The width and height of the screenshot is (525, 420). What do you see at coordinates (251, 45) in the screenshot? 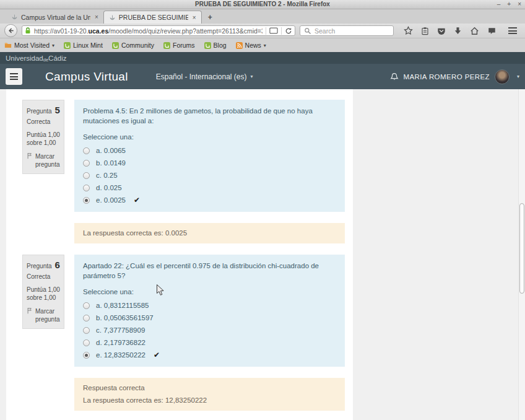
I see `bookmark-item: News▾` at bounding box center [251, 45].